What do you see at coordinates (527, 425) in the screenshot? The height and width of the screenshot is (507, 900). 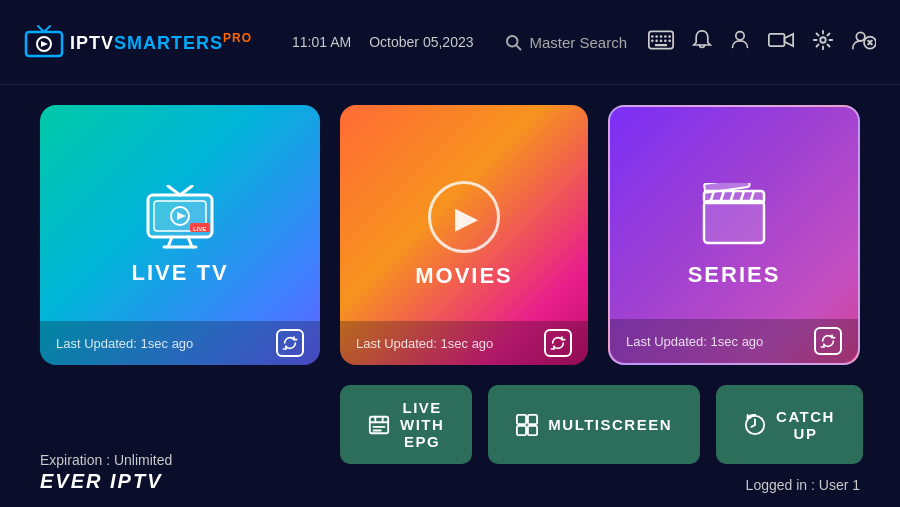 I see `multiscreen-icon` at bounding box center [527, 425].